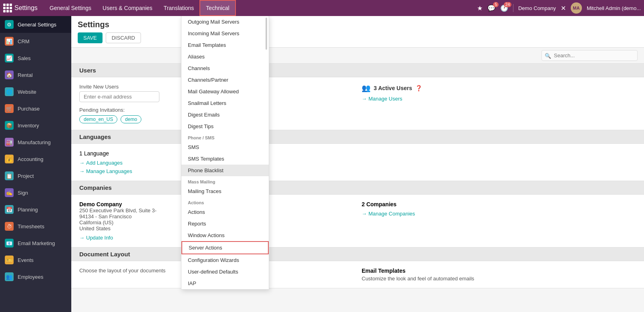 The height and width of the screenshot is (312, 644). What do you see at coordinates (20, 8) in the screenshot?
I see `navbar-brand: Settings` at bounding box center [20, 8].